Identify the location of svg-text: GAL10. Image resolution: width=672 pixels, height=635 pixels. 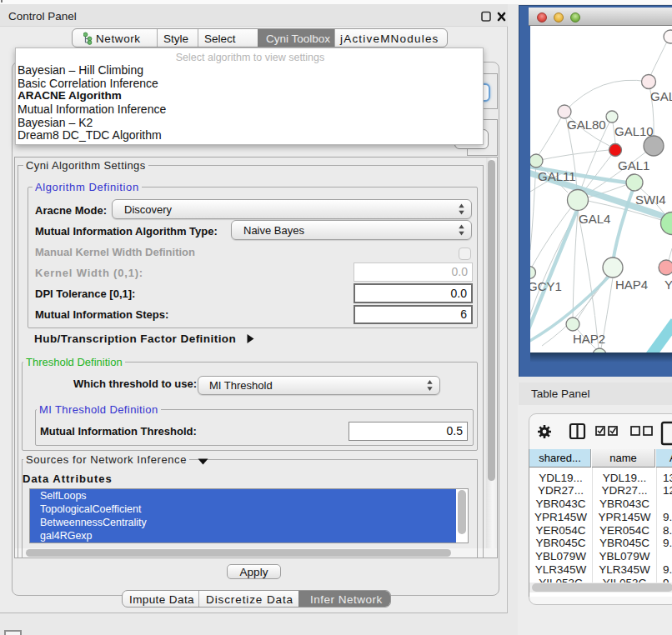
(634, 132).